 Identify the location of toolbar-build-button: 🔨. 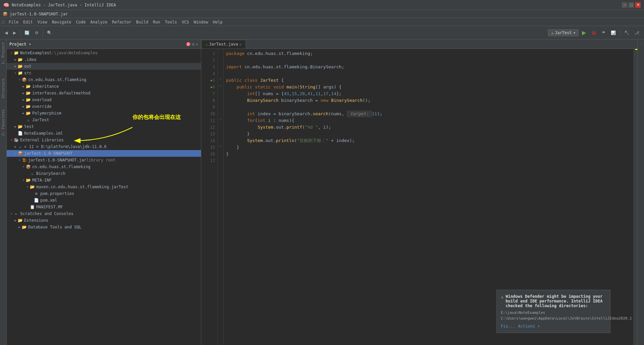
(627, 33).